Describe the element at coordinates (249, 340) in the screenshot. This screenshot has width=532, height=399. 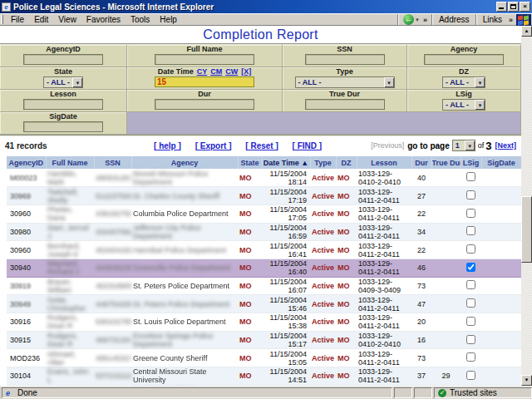
I see `cell-state: MO` at that location.